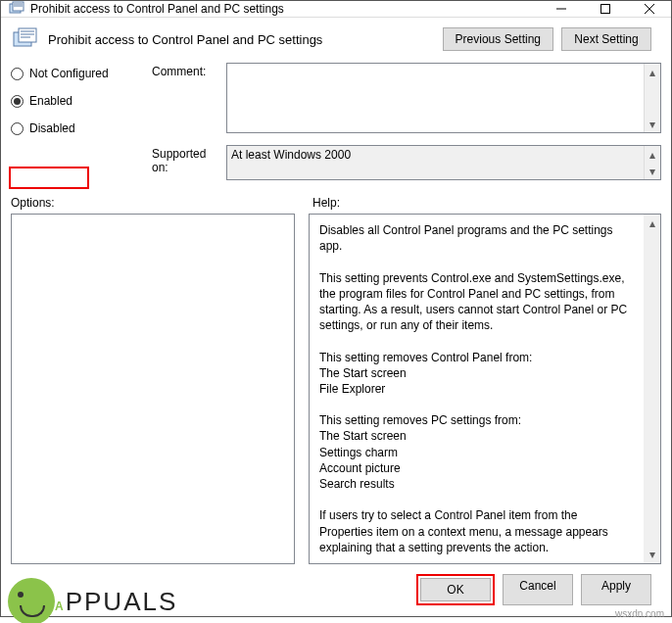 This screenshot has width=672, height=623. Describe the element at coordinates (444, 98) in the screenshot. I see `comment-field-wrap: ▴▾` at that location.